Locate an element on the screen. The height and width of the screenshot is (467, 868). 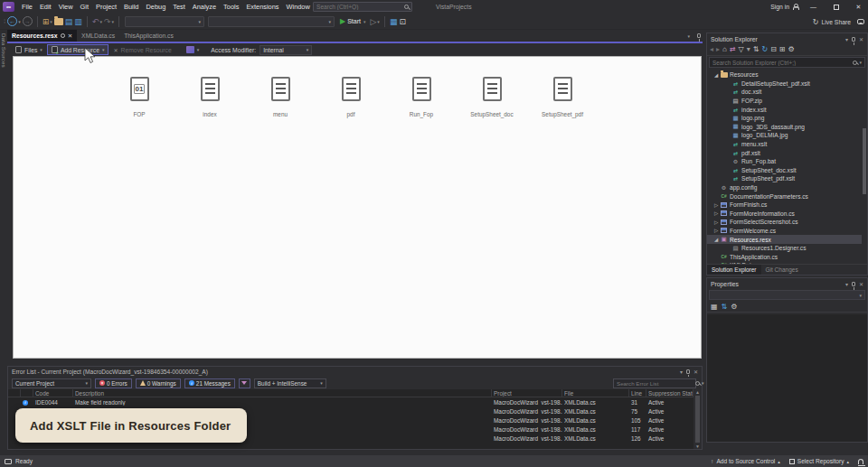
menu-view: View is located at coordinates (66, 7).